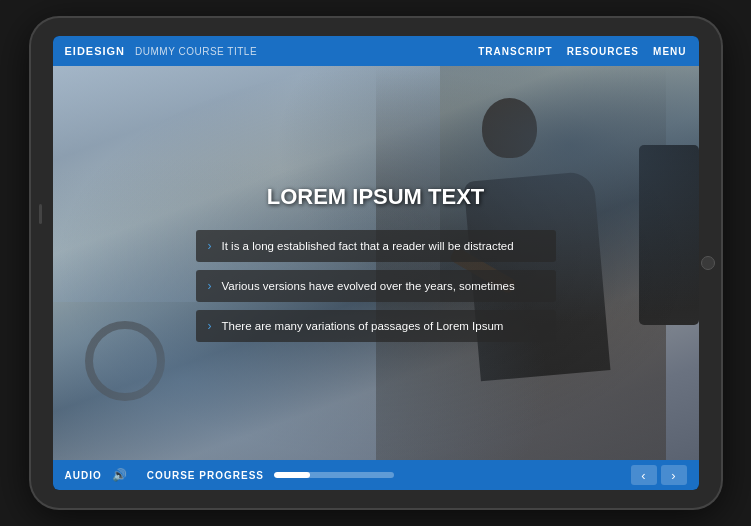 The height and width of the screenshot is (526, 751). I want to click on menu-link: MENU, so click(670, 52).